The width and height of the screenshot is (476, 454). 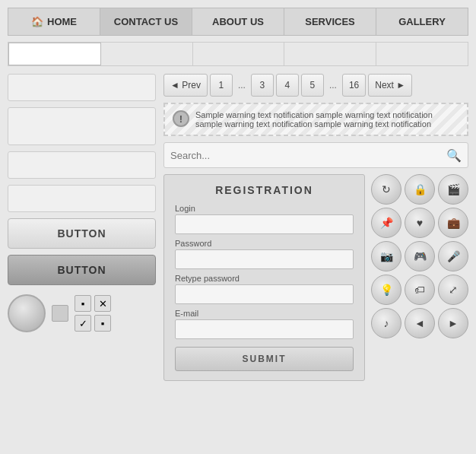 What do you see at coordinates (221, 85) in the screenshot?
I see `page-btn-1: 1` at bounding box center [221, 85].